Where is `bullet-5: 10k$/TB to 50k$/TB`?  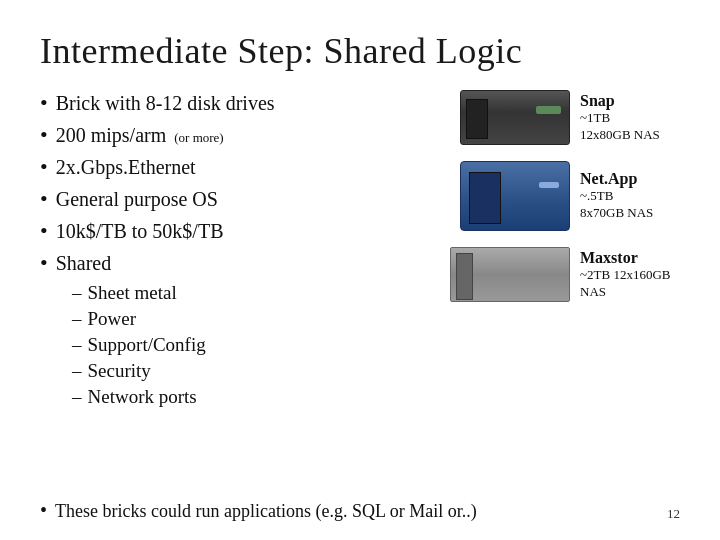 bullet-5: 10k$/TB to 50k$/TB is located at coordinates (200, 231).